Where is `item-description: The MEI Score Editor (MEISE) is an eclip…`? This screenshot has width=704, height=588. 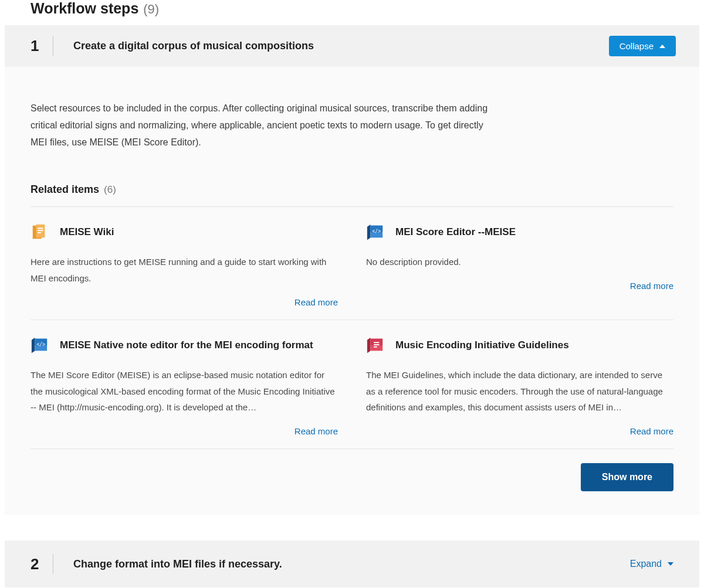 item-description: The MEI Score Editor (MEISE) is an eclip… is located at coordinates (184, 392).